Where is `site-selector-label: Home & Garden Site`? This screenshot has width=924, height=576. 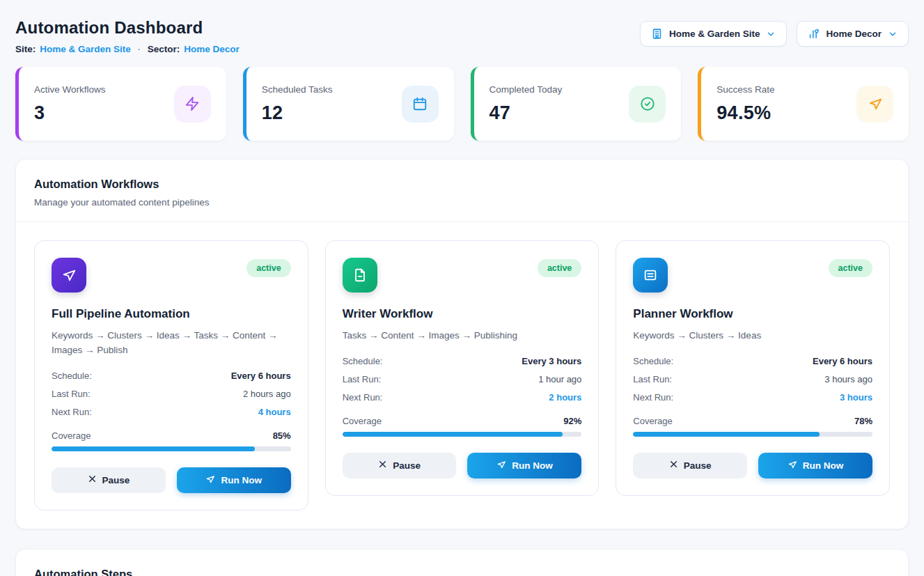
site-selector-label: Home & Garden Site is located at coordinates (714, 33).